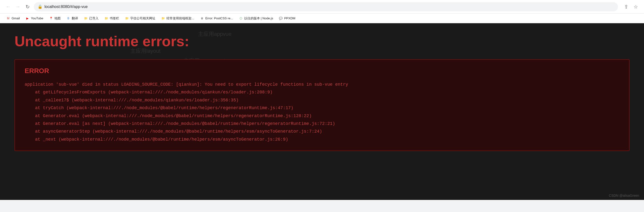 Image resolution: width=644 pixels, height=212 pixels. I want to click on bookmark-youtube-label: YouTube, so click(37, 18).